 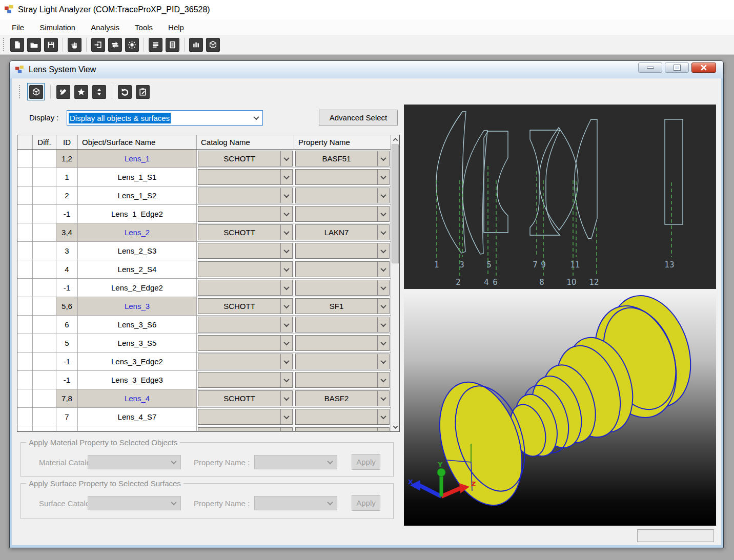 I want to click on toolbar-grip, so click(x=20, y=92).